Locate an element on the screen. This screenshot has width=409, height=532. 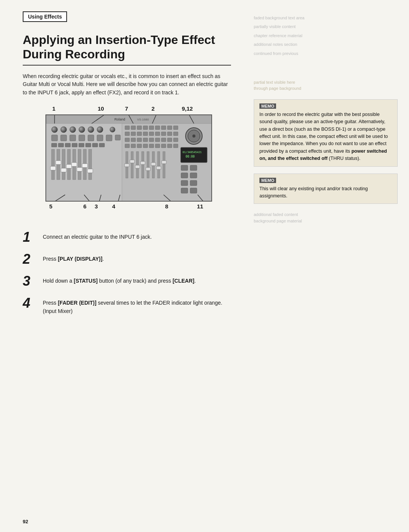
step-3-number: 3 is located at coordinates (30, 281).